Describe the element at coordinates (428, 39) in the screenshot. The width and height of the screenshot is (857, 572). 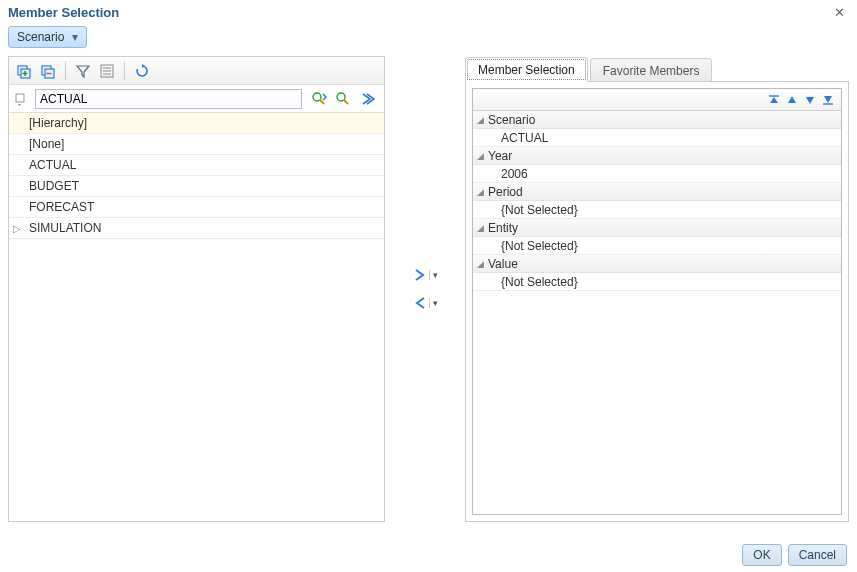
I see `dimension-row: Scenario ▾` at that location.